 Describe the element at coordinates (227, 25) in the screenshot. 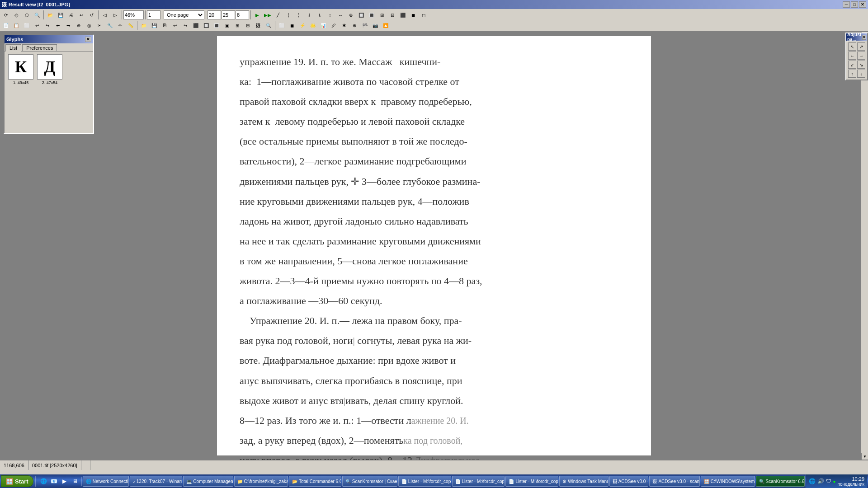

I see `tb2-22: ▣` at that location.